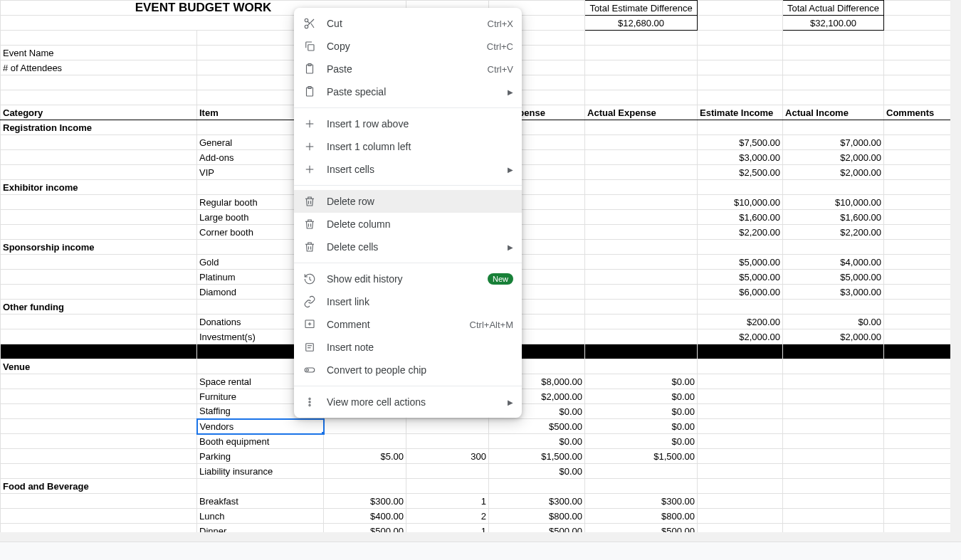 The height and width of the screenshot is (560, 961). I want to click on menu-delete-row: Delete row, so click(408, 201).